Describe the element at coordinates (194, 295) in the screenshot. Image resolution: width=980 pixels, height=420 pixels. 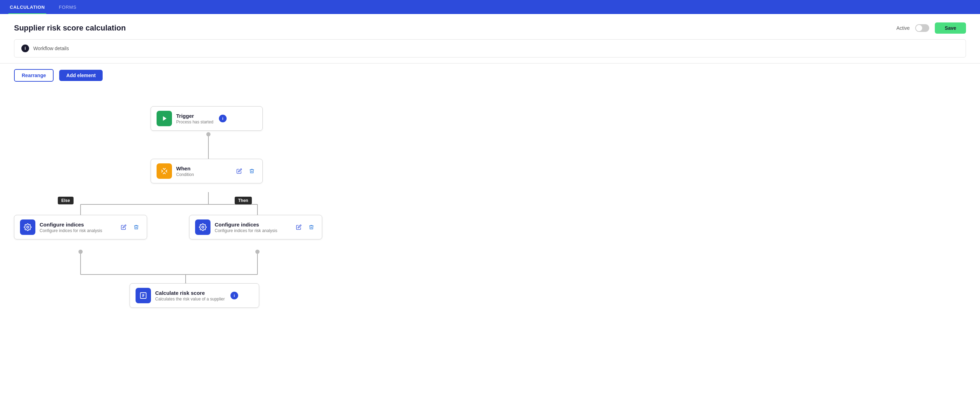
I see `calculate-node: Calculate risk score Calculates the risk…` at that location.